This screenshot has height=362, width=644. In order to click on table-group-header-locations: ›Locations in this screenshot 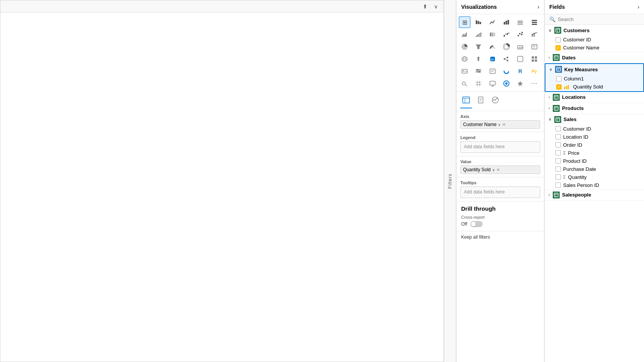, I will do `click(594, 97)`.